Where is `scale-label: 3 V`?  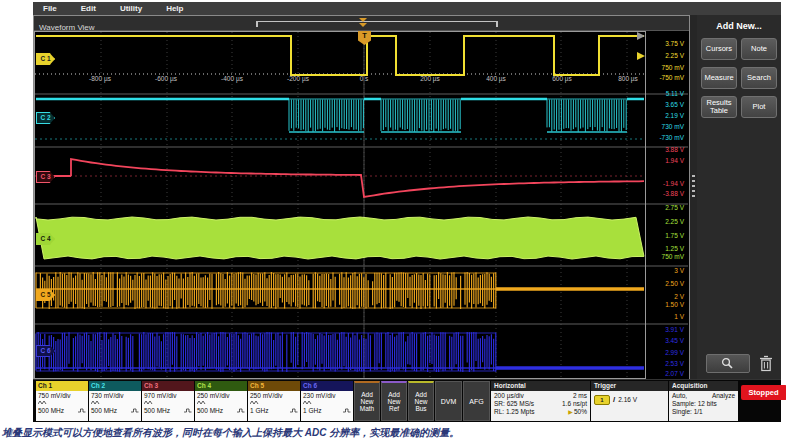 scale-label: 3 V is located at coordinates (665, 271).